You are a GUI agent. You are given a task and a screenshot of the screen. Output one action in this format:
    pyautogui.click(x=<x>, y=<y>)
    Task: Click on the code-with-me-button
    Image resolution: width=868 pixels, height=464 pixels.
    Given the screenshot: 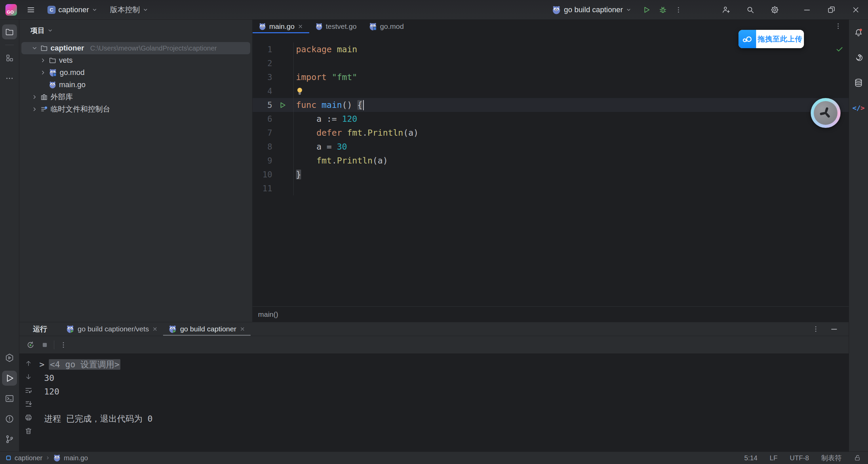 What is the action you would take?
    pyautogui.click(x=726, y=10)
    